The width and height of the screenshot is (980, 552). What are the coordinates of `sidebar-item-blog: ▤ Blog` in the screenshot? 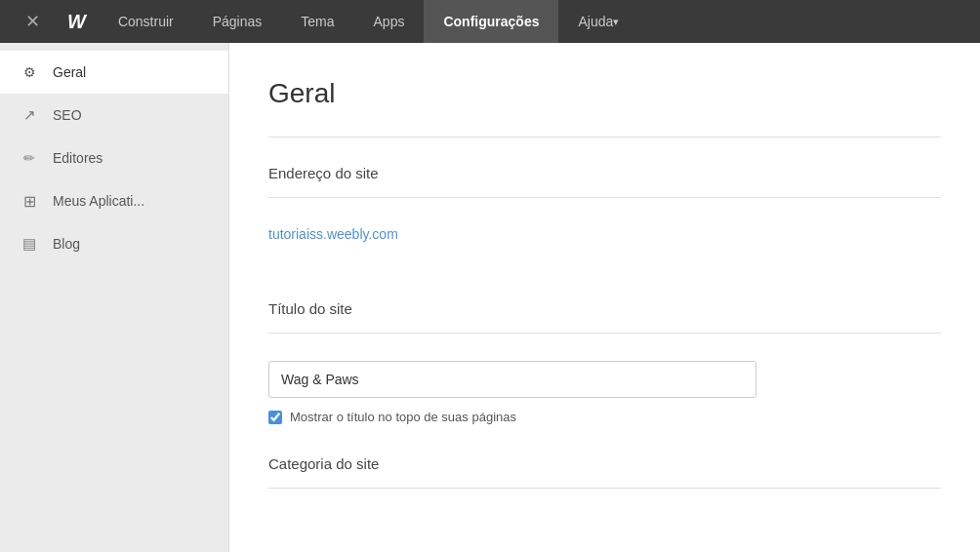 It's located at (114, 244).